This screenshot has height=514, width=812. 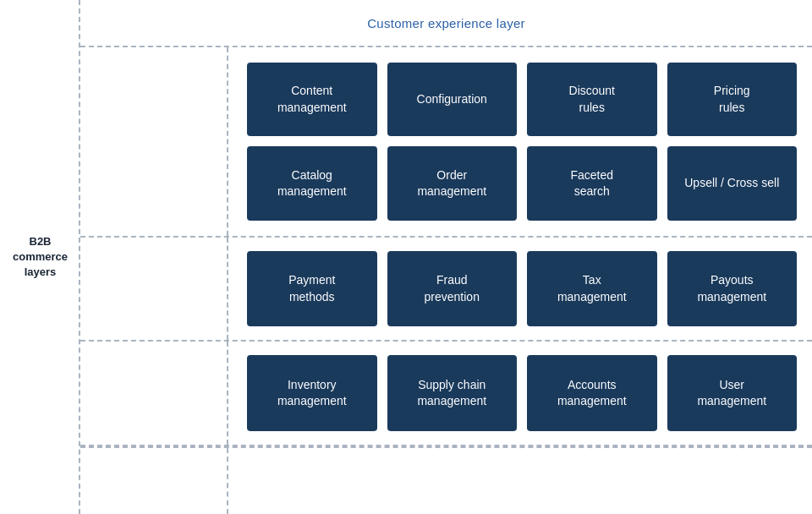 What do you see at coordinates (312, 100) in the screenshot?
I see `card-content-mgmt: Contentmanagement` at bounding box center [312, 100].